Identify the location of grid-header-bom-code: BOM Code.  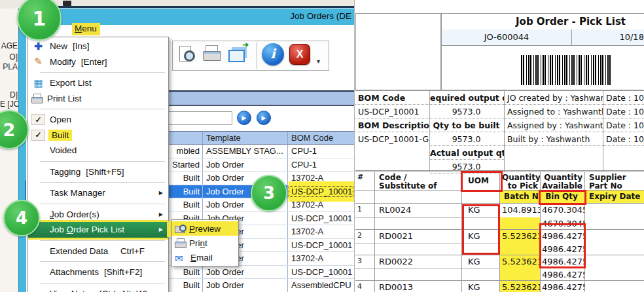
(321, 137).